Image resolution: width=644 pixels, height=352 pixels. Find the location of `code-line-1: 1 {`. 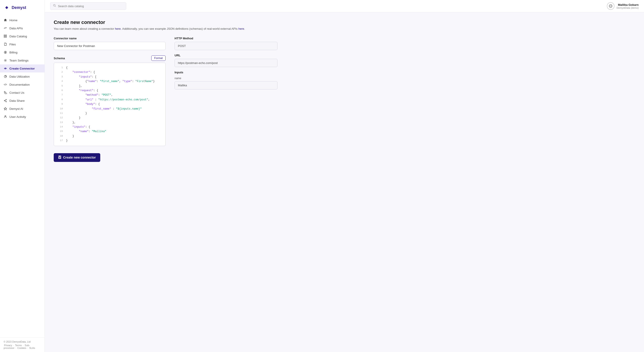

code-line-1: 1 { is located at coordinates (110, 68).